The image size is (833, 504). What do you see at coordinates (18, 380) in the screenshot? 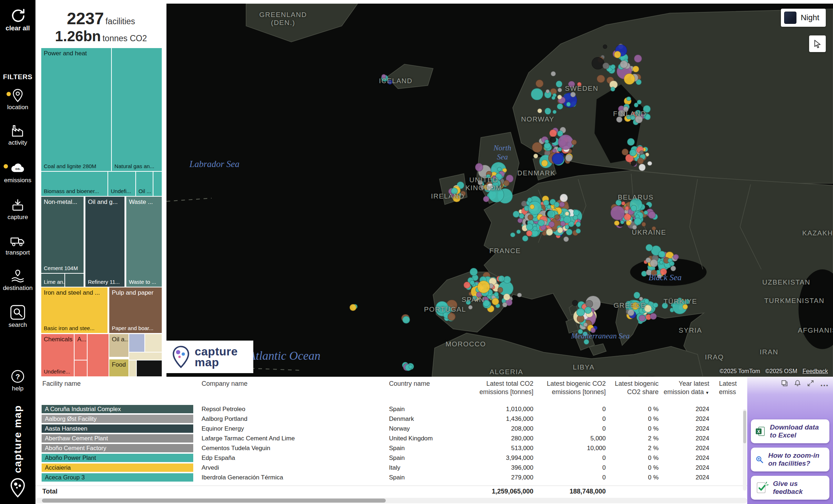
I see `help-button: ? help` at bounding box center [18, 380].